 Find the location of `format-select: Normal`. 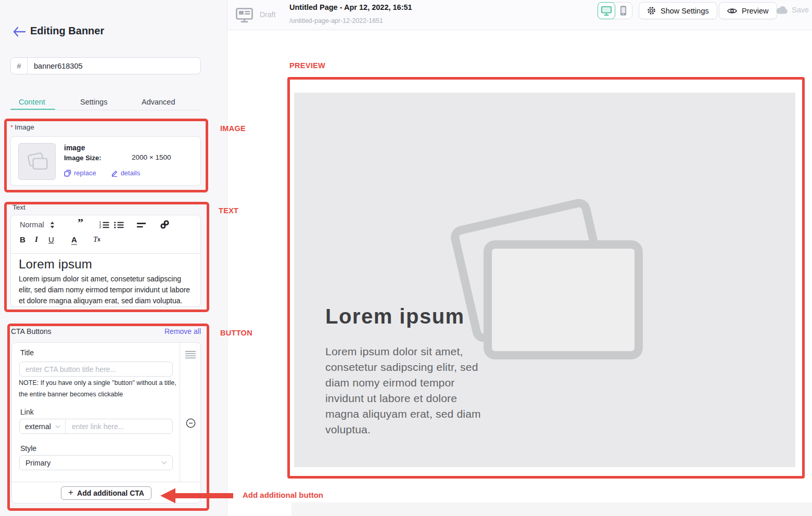

format-select: Normal is located at coordinates (37, 225).